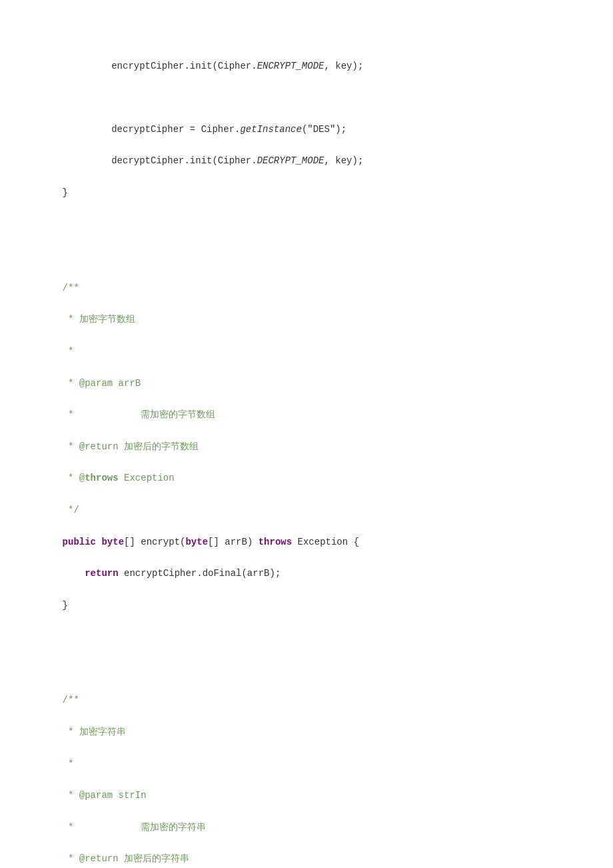 The height and width of the screenshot is (868, 613). Describe the element at coordinates (306, 828) in the screenshot. I see `comment-line: * 需加密的字符串` at that location.